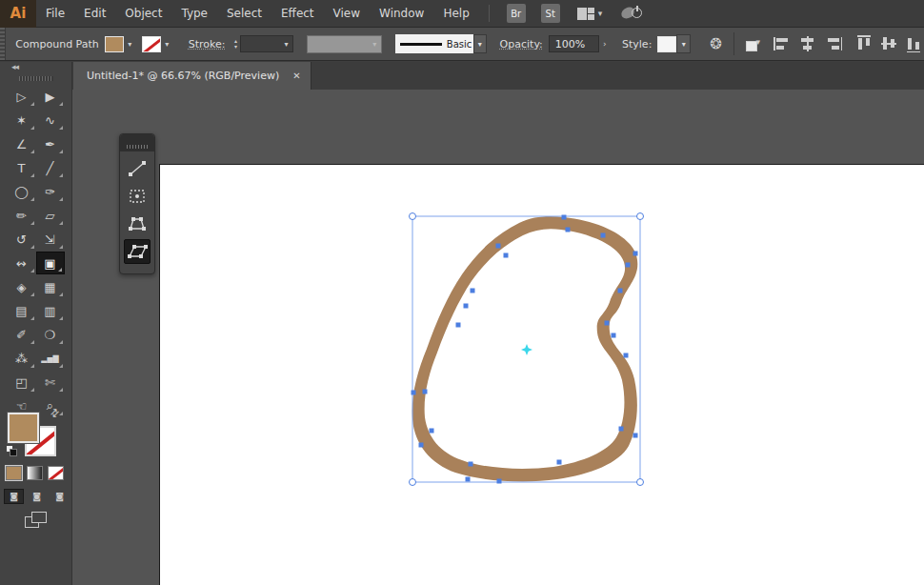 Image resolution: width=924 pixels, height=585 pixels. Describe the element at coordinates (137, 169) in the screenshot. I see `constrain-button` at that location.